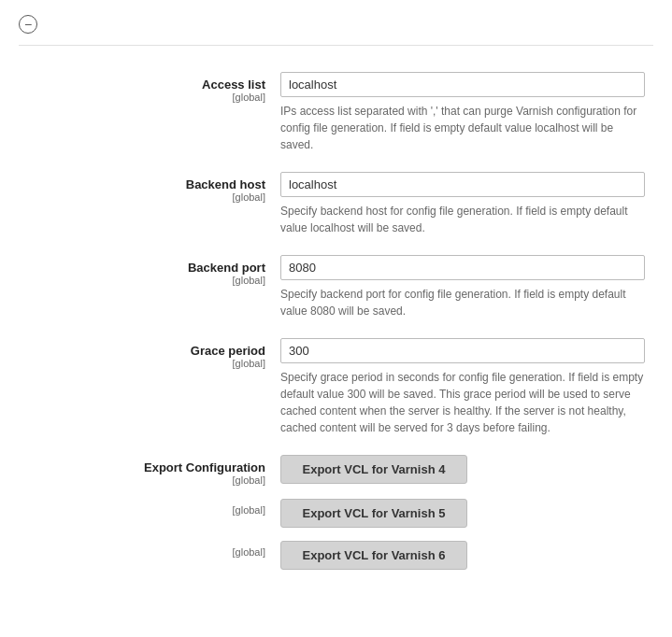  Describe the element at coordinates (142, 280) in the screenshot. I see `field-scope-backend_port: [global]` at that location.